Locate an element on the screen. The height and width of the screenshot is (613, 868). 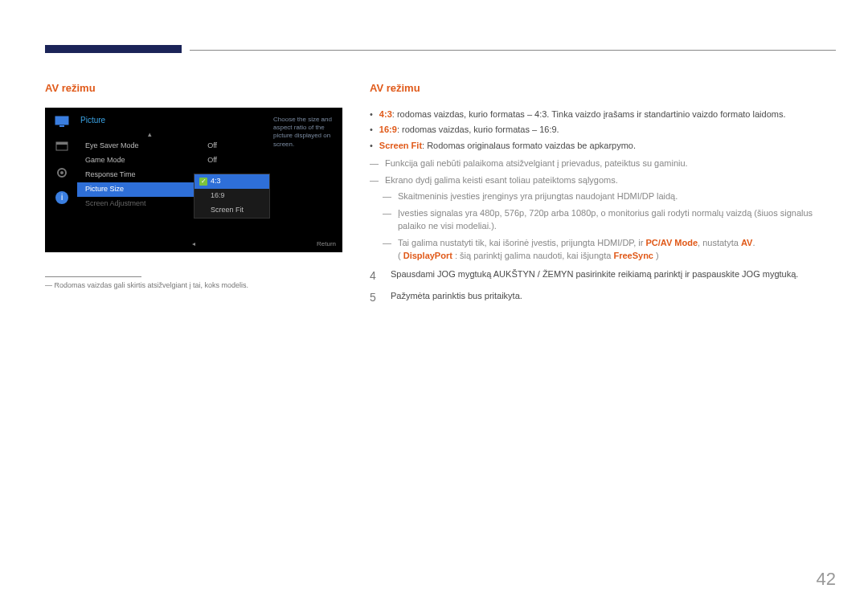
bullet-rest: : Rodomas originalaus formato vaizdas be… is located at coordinates (529, 145).